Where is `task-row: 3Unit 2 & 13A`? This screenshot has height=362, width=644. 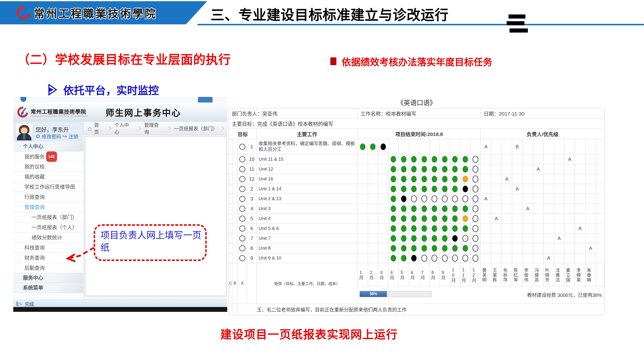 task-row: 3Unit 2 & 13A is located at coordinates (417, 199).